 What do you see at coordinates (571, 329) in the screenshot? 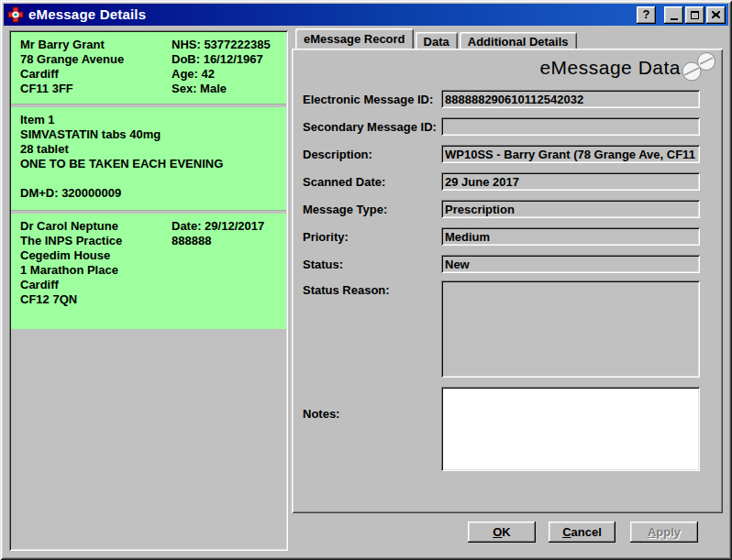
I see `status-reason-textarea` at bounding box center [571, 329].